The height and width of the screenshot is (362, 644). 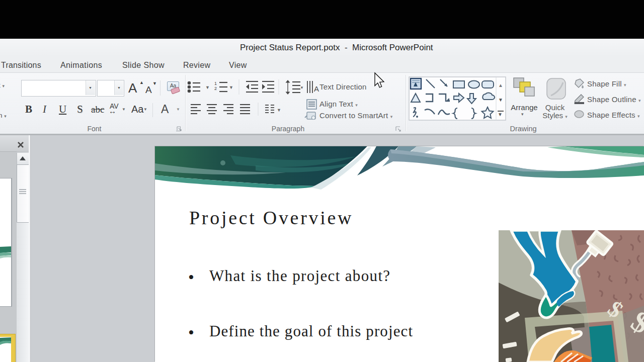 I want to click on svg-text: 2, so click(x=215, y=88).